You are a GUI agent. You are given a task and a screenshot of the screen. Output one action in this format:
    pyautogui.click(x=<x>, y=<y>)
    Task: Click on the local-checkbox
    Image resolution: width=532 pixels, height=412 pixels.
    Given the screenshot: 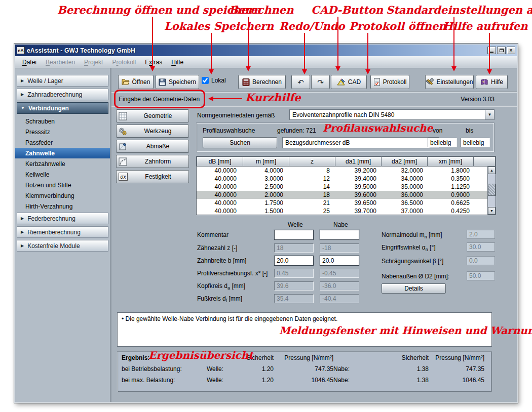 What is the action you would take?
    pyautogui.click(x=205, y=80)
    